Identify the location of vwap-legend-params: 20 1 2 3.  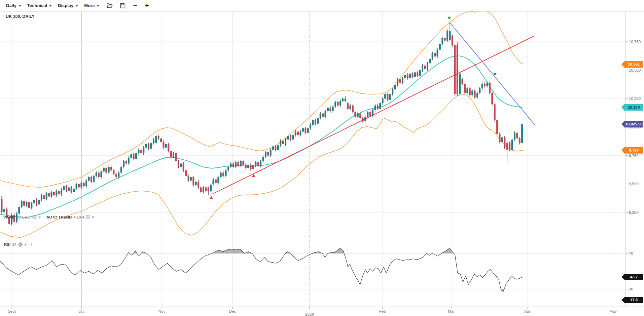
(24, 217).